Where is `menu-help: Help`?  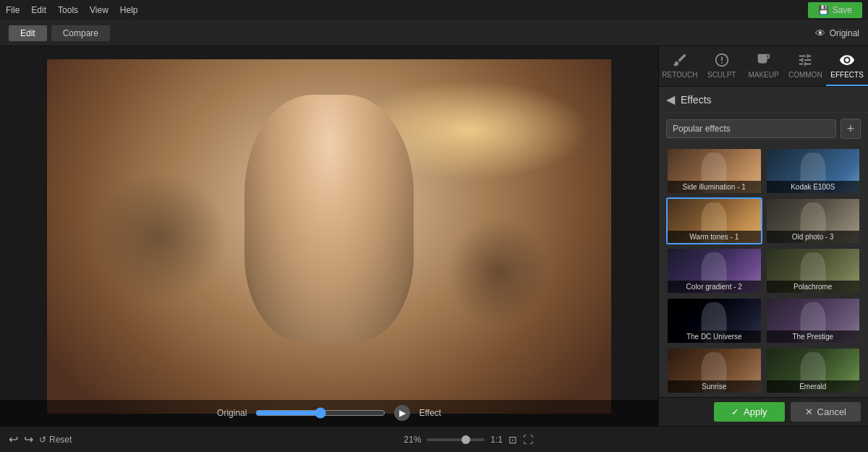
menu-help: Help is located at coordinates (129, 10).